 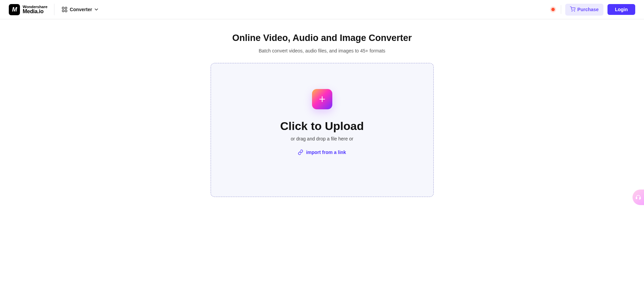 What do you see at coordinates (80, 9) in the screenshot?
I see `nav-converter: Converter` at bounding box center [80, 9].